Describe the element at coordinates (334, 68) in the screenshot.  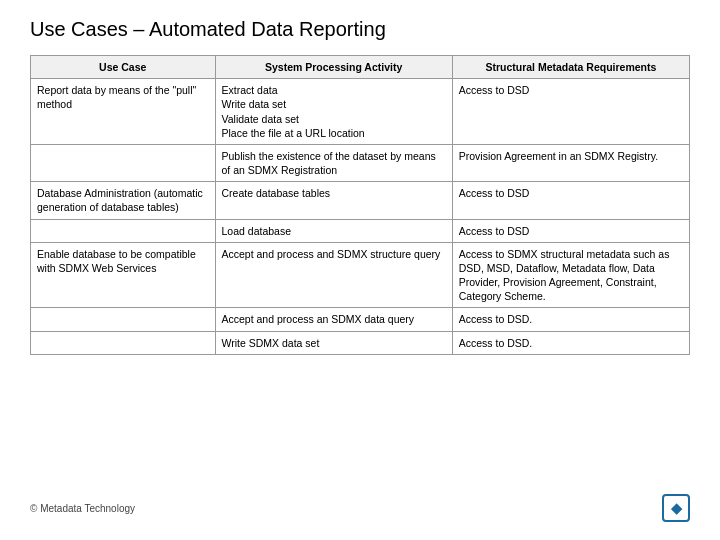
I see `header-system-processing: System Processing Activity` at that location.